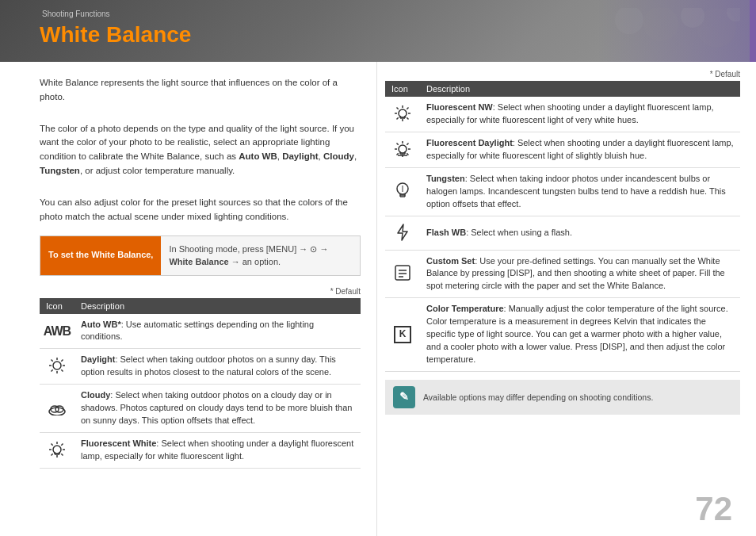  What do you see at coordinates (563, 335) in the screenshot?
I see `table-row: K Color Temperature: Manually adjust the…` at bounding box center [563, 335].